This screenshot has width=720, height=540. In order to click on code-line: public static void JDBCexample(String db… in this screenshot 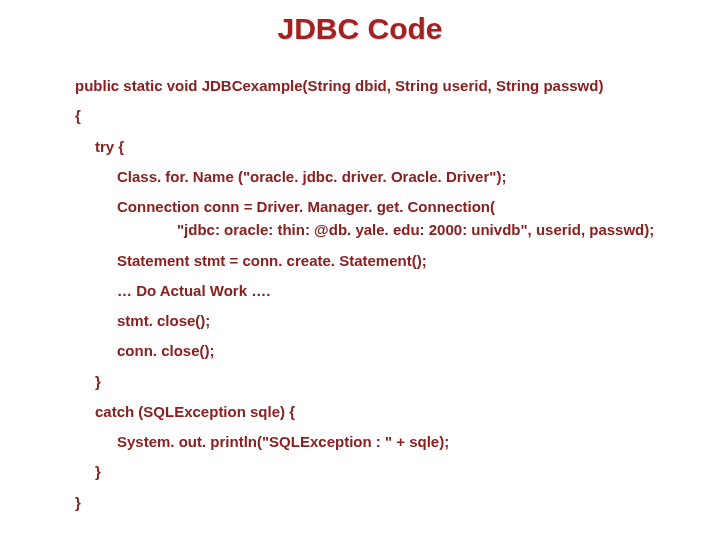, I will do `click(382, 86)`.